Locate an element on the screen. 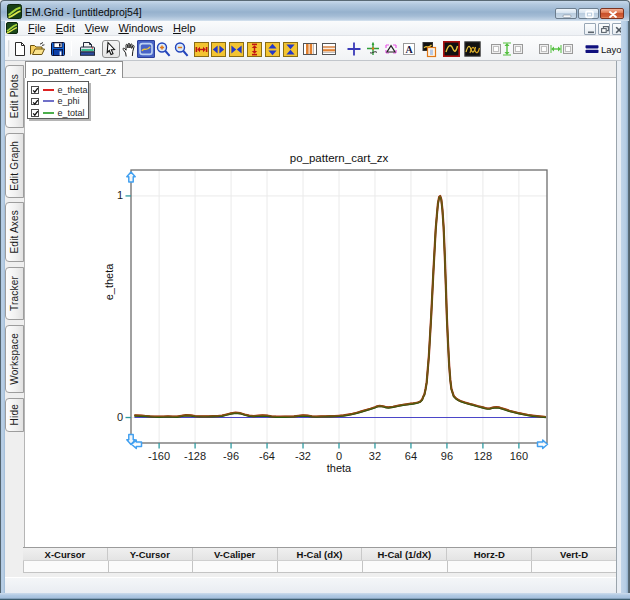  maximize-icon is located at coordinates (590, 14).